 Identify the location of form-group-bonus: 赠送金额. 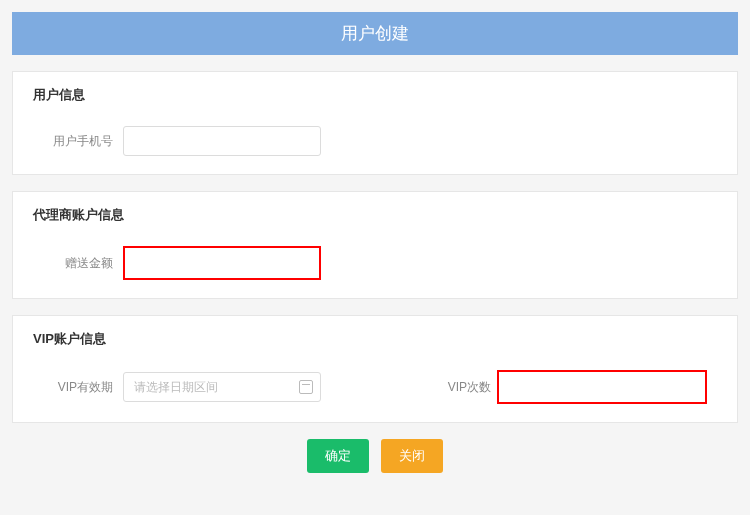
(177, 263).